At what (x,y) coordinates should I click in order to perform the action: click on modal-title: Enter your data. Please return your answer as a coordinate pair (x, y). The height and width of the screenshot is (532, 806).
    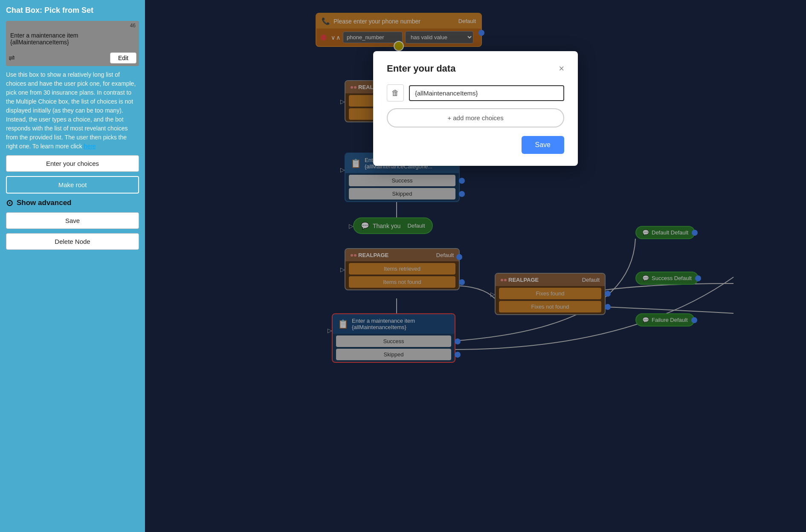
    Looking at the image, I should click on (421, 69).